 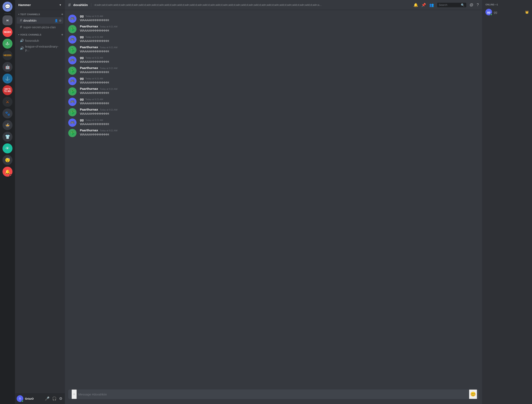 I want to click on channel-sidebar: Hammer ▼ ▾ TEXT CHANNELS + # dovahkiin 👤…, so click(x=40, y=202).